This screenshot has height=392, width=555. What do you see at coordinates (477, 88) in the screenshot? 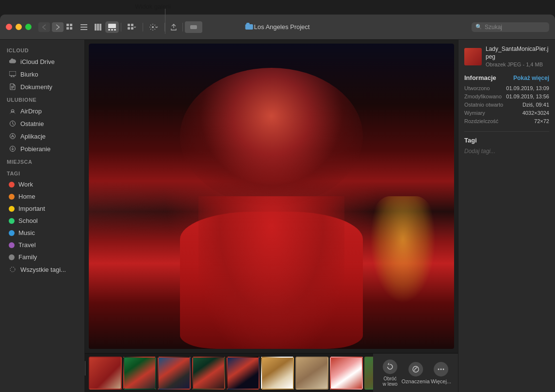
I see `created-label: Utworzono` at bounding box center [477, 88].